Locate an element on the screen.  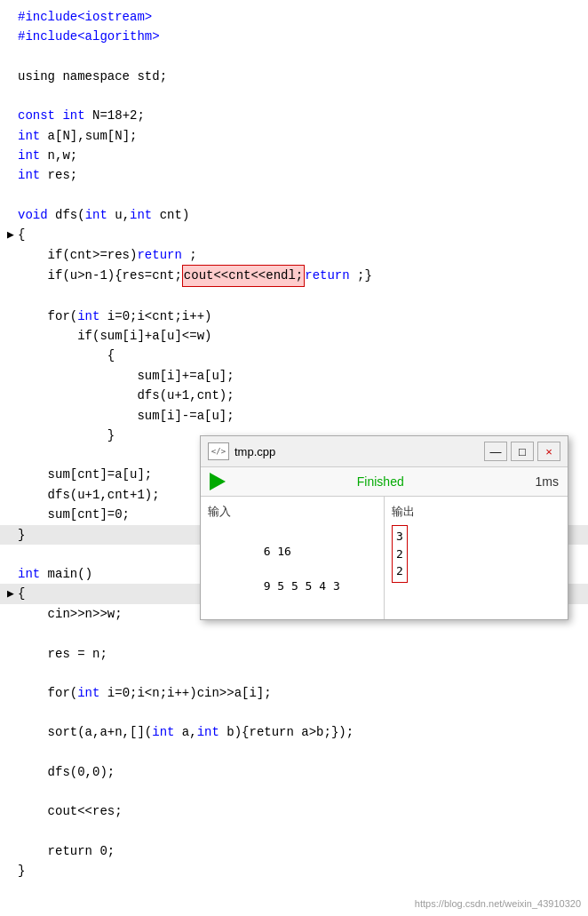
code-line: using namespace std; is located at coordinates (294, 76).